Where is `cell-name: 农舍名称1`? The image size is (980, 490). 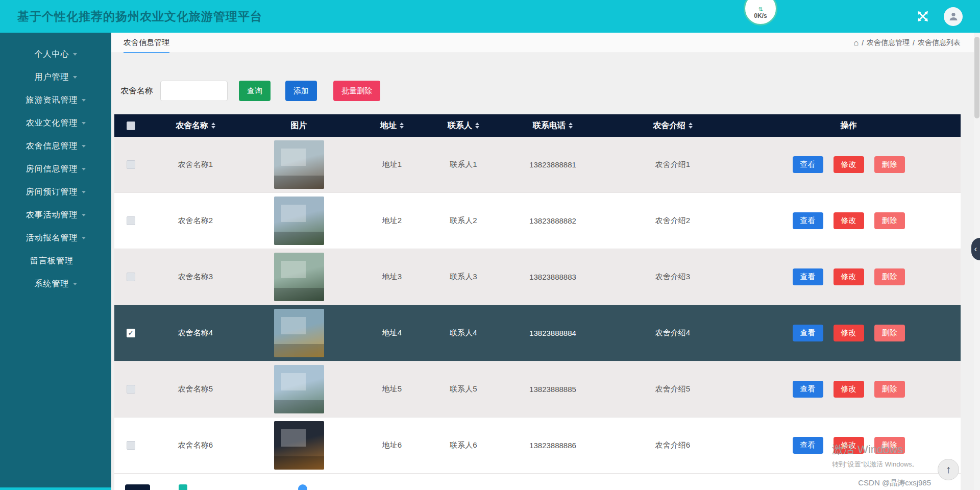 cell-name: 农舍名称1 is located at coordinates (195, 164).